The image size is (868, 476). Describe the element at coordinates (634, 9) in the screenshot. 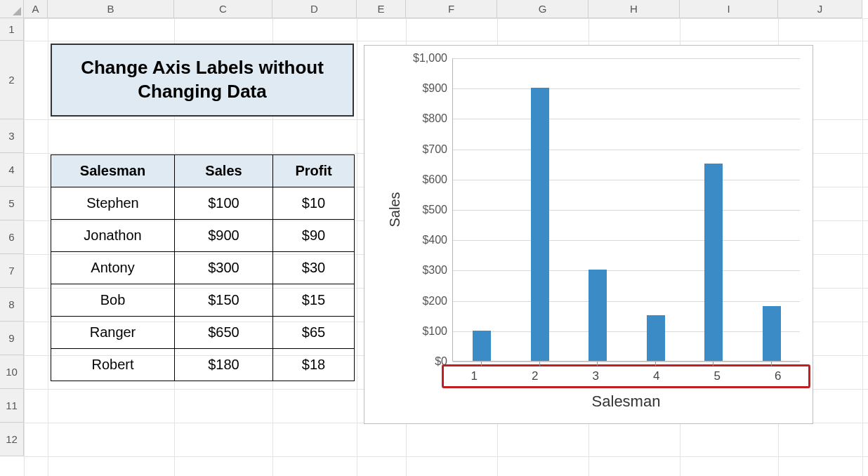

I see `column-header-H: H` at that location.